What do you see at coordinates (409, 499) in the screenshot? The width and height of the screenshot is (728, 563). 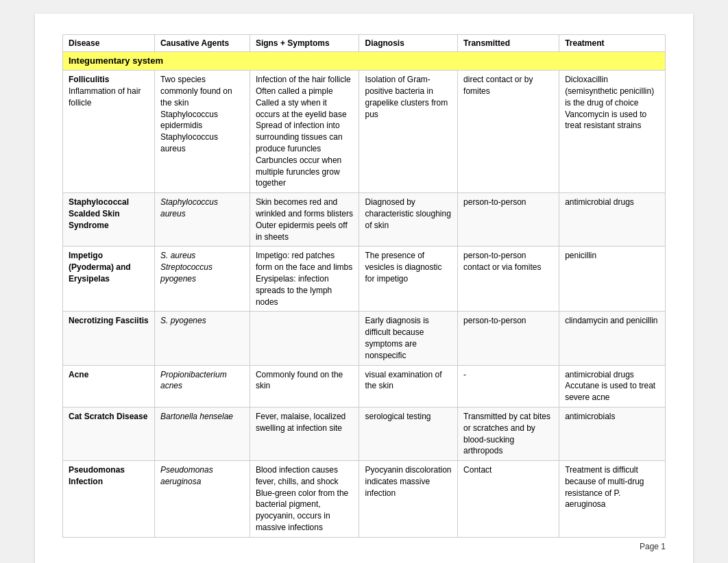 I see `cell-diagnosis: Pyocyanin discoloration indicates massiv…` at bounding box center [409, 499].